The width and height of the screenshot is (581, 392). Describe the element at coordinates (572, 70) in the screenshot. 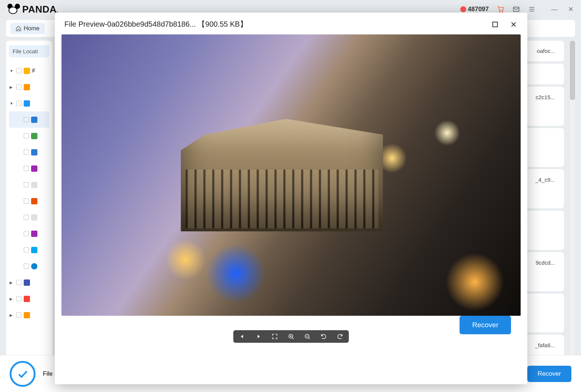

I see `scrollbar-thumb` at that location.